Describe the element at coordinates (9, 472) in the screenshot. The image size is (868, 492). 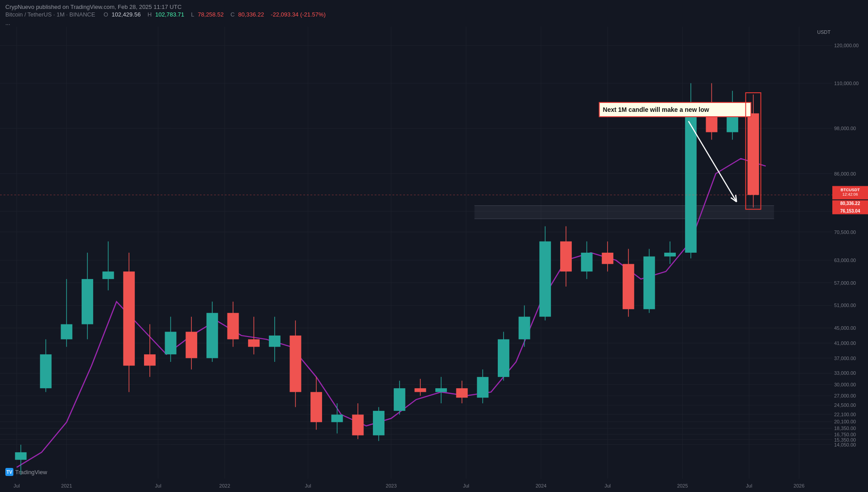
I see `tv-icon: TV` at that location.